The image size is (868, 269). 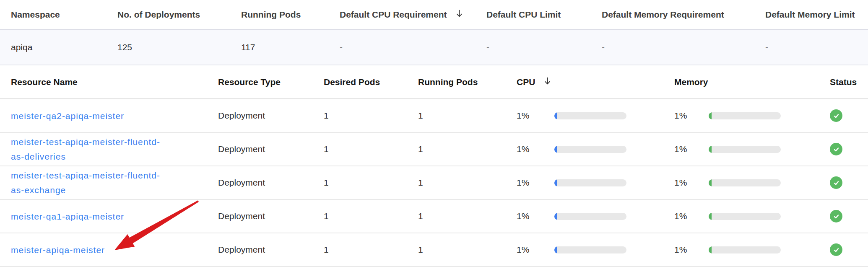 I want to click on col-header-resource-name: Resource Name, so click(x=109, y=82).